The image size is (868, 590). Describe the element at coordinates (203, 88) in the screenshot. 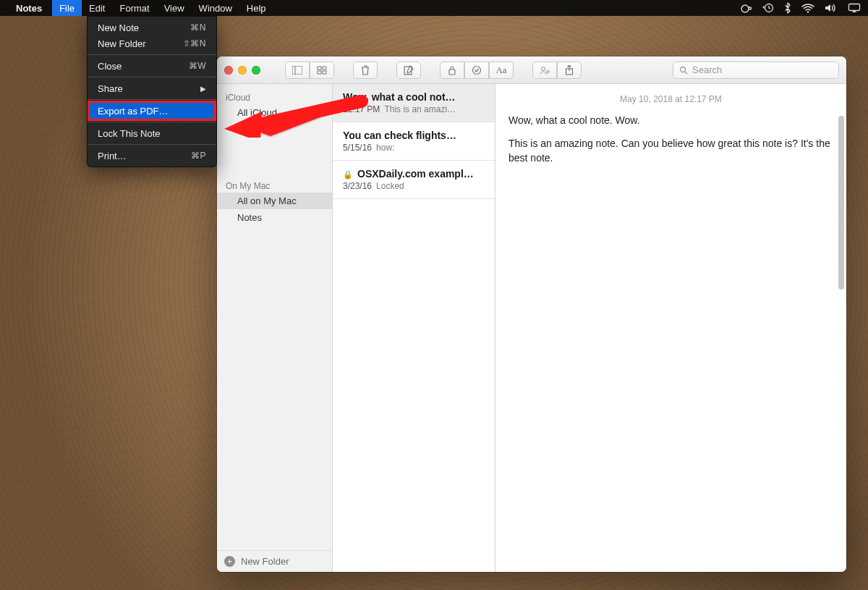

I see `submenu-arrow-icon: ▶` at that location.